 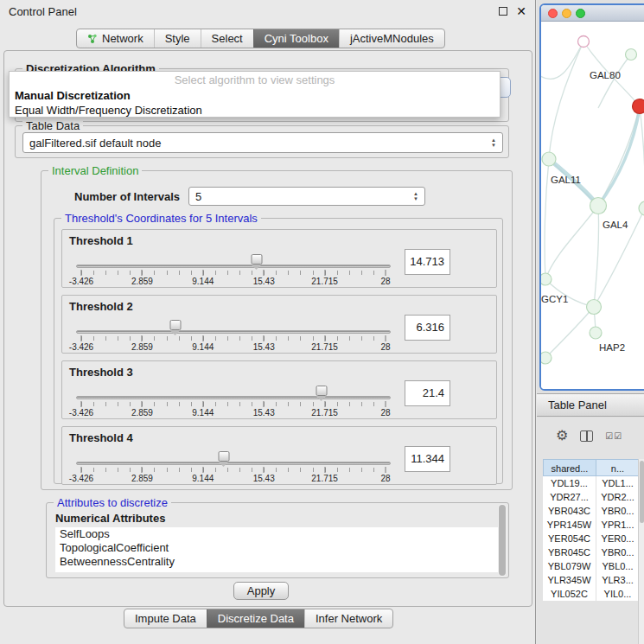 I want to click on threshold-4-slider: -3.4262.8599.14415.4321.71528, so click(x=233, y=467).